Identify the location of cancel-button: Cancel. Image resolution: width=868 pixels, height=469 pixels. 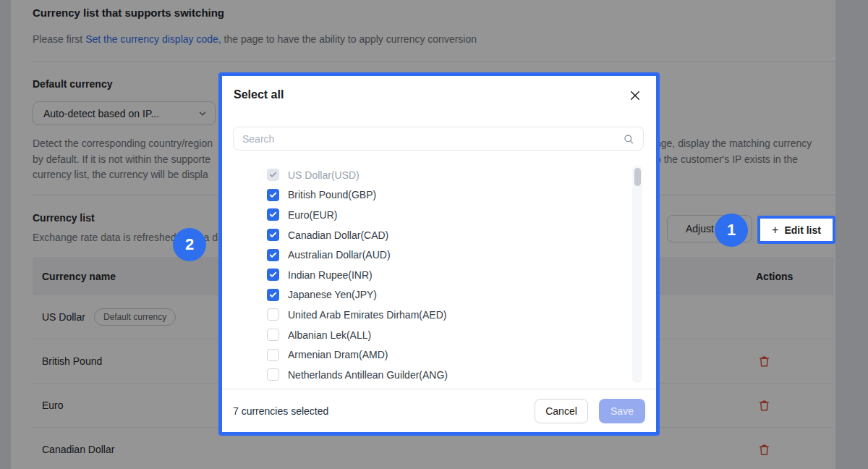
(561, 411).